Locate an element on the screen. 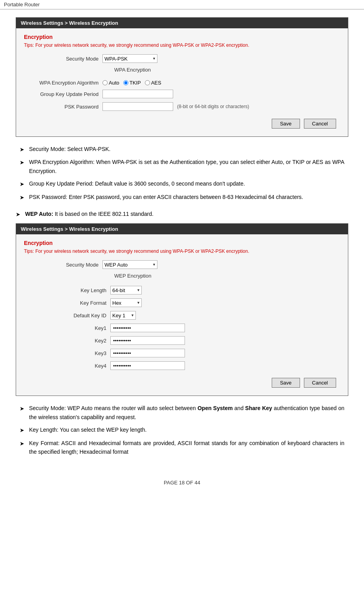 The image size is (364, 611). key-format-label: Key Format is located at coordinates (67, 303).